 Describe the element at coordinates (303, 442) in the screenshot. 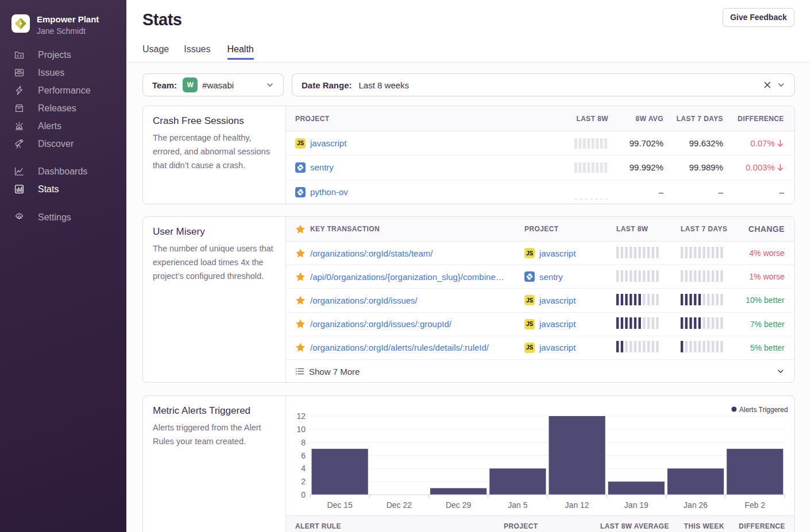

I see `svg-text: 8` at that location.